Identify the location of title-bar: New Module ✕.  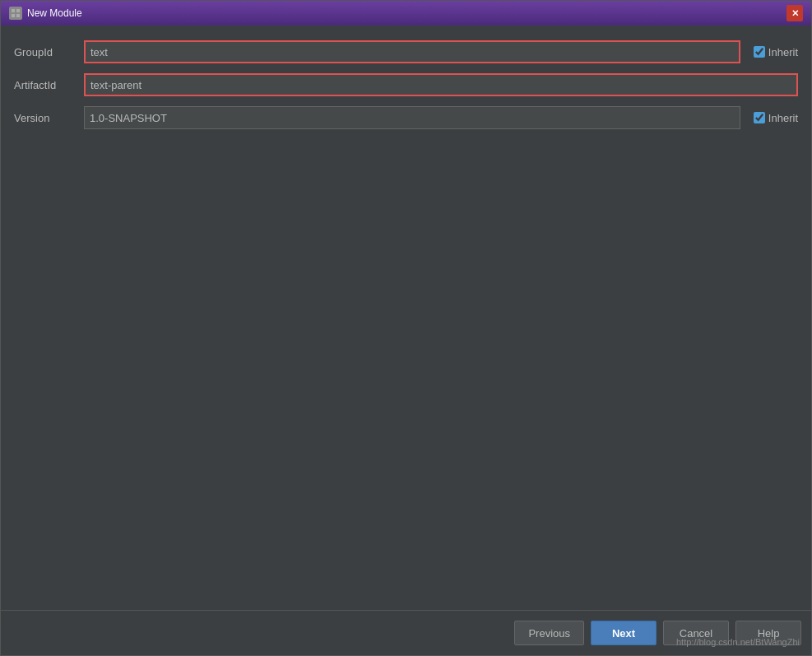
(406, 13).